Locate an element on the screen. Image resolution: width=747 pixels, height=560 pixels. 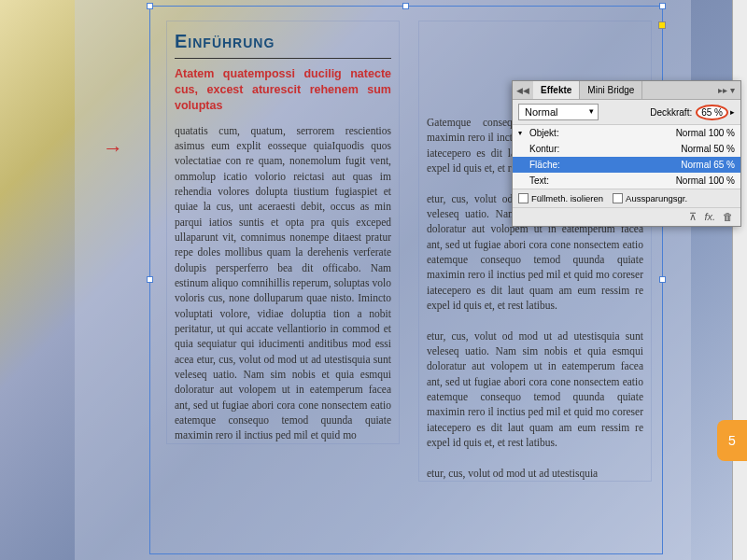
target-list: ▾ Objekt: Normal 100 % Kontur: Normal 50… is located at coordinates (627, 157).